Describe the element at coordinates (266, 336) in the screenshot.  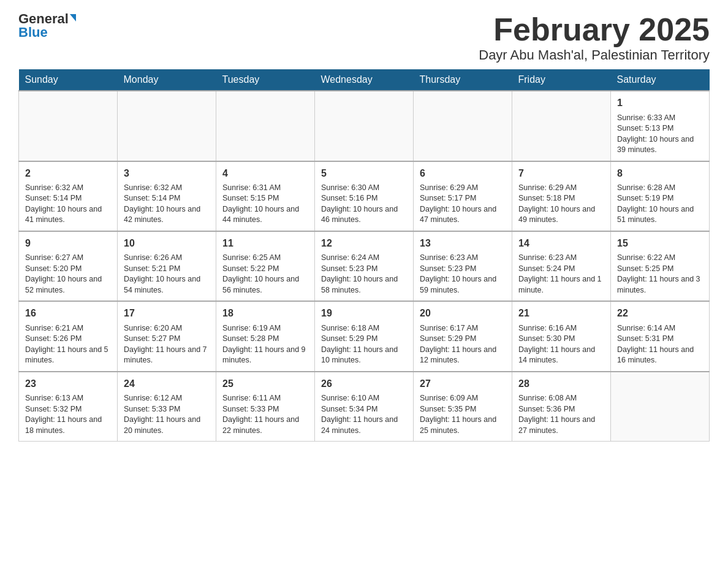
I see `table-row: 18Sunrise: 6:19 AMSunset: 5:28 PMDayligh…` at that location.